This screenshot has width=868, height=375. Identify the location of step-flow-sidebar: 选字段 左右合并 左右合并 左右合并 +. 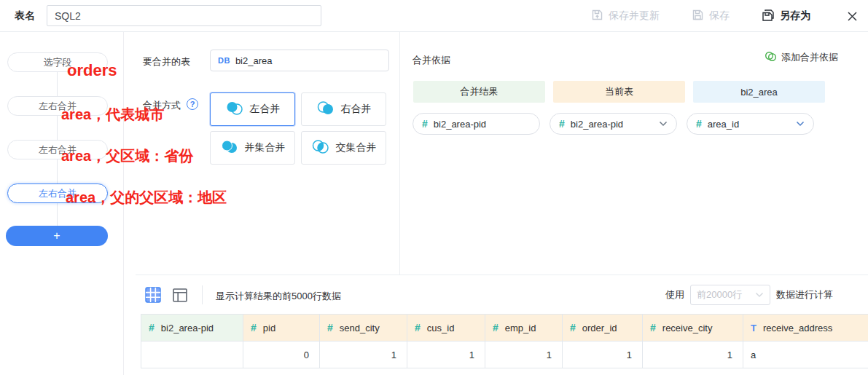
(62, 204).